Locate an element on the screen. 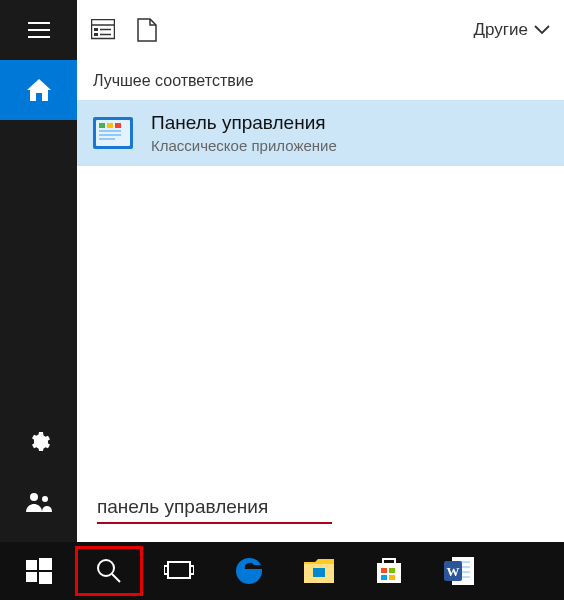 The image size is (564, 600). taskbar-explorer-button is located at coordinates (319, 571).